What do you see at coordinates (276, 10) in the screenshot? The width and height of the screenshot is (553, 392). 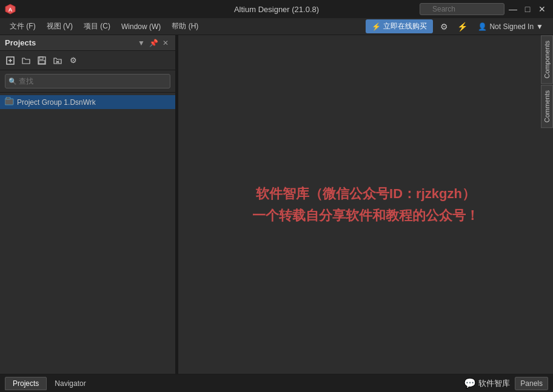 I see `app-title: Altium Designer (21.0.8)` at bounding box center [276, 10].